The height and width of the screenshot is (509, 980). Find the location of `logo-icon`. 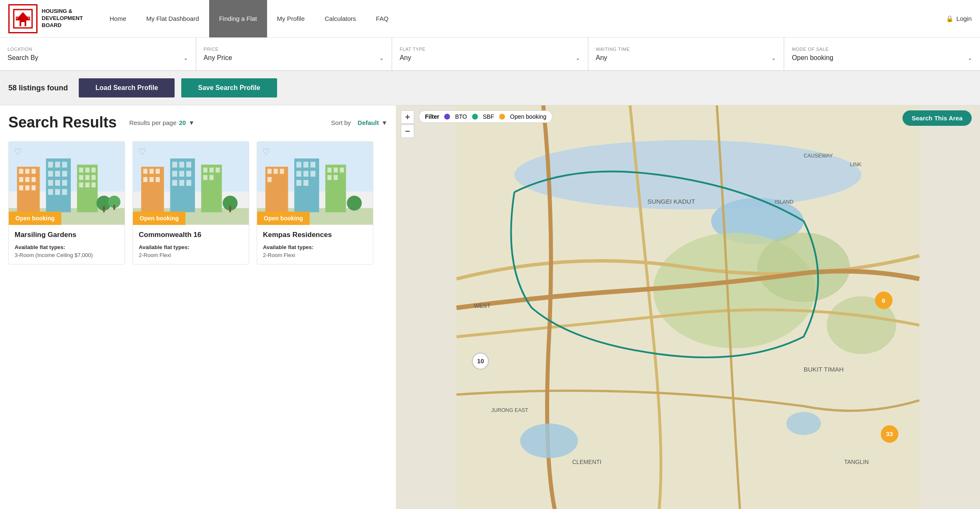

logo-icon is located at coordinates (23, 19).